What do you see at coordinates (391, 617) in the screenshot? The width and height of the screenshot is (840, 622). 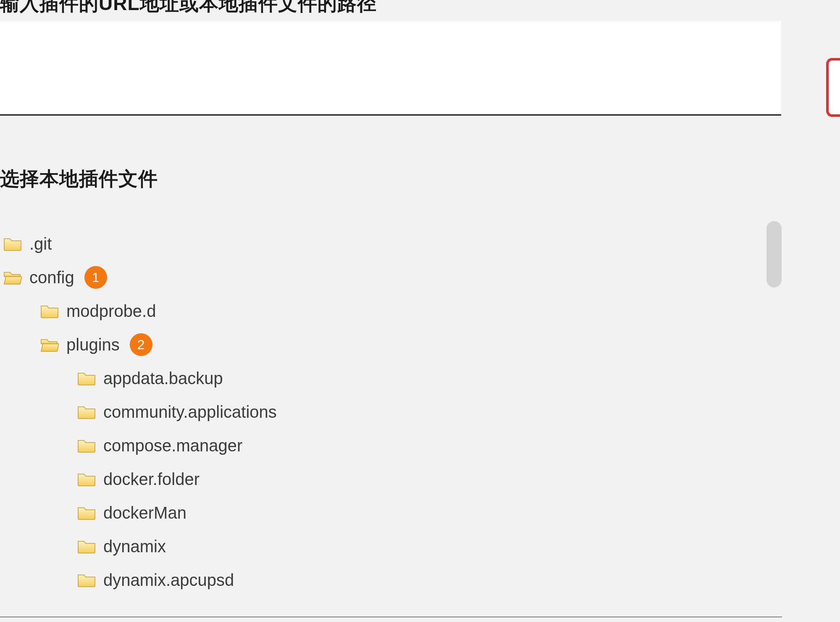 I see `divider-line` at bounding box center [391, 617].